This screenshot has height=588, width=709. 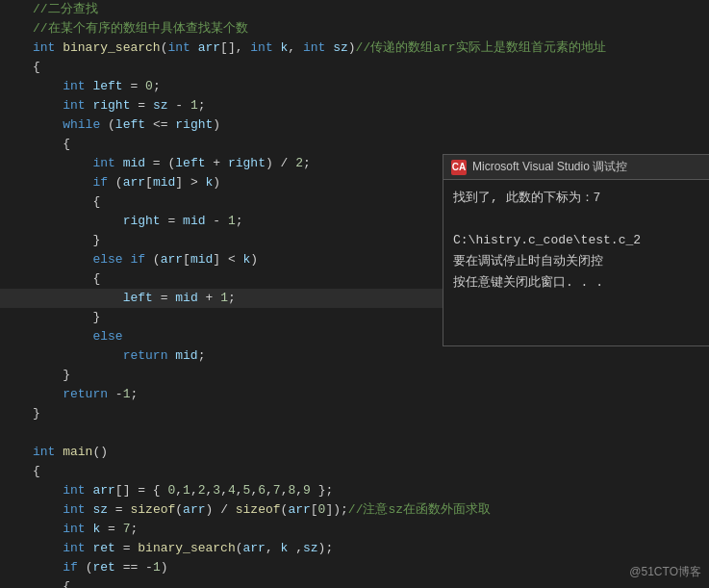 I want to click on code-line: while (left <= right), so click(x=354, y=125).